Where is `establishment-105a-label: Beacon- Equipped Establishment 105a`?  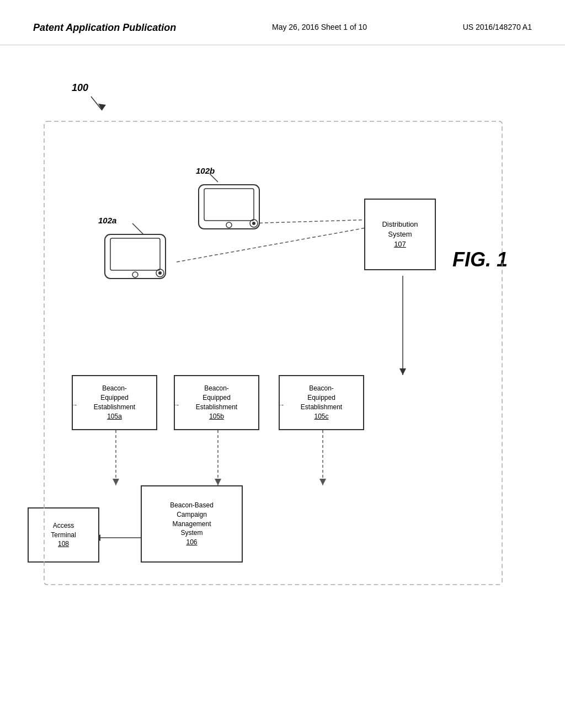
establishment-105a-label: Beacon- Equipped Establishment 105a is located at coordinates (115, 403).